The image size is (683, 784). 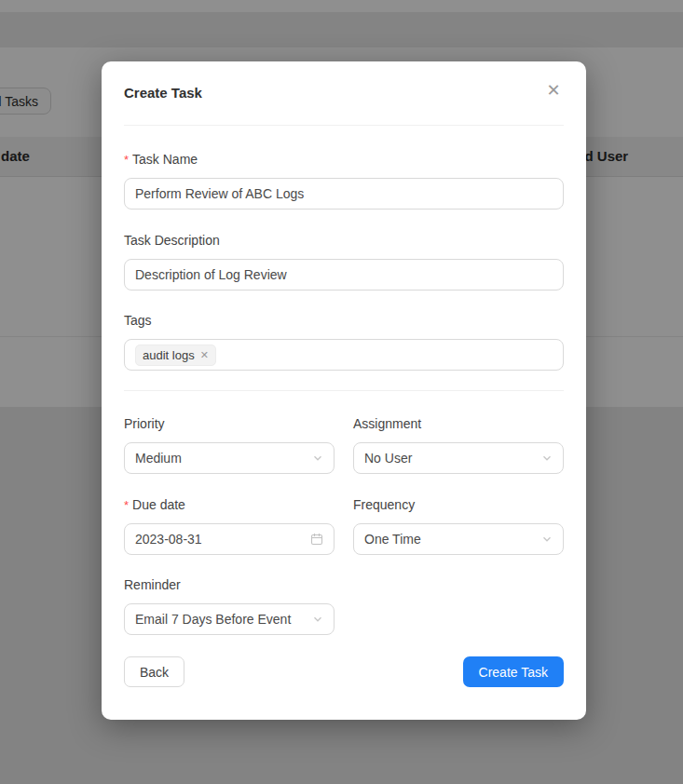 I want to click on close-icon: ✕, so click(x=553, y=90).